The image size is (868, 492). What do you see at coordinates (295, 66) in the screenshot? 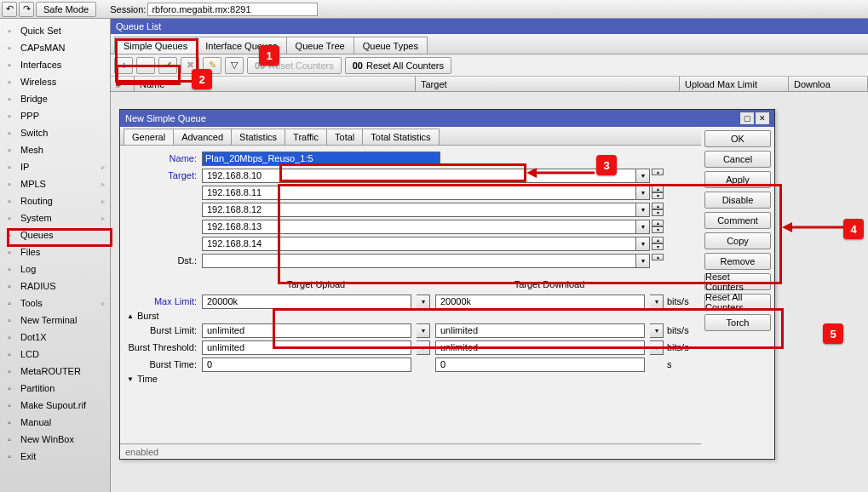
I see `reset-counters-button: 00 Reset Counters` at bounding box center [295, 66].